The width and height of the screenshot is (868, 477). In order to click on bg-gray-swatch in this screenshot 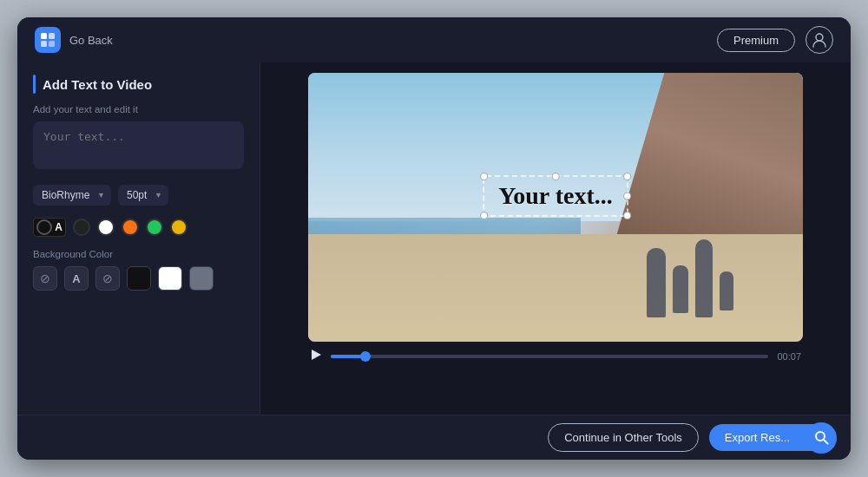, I will do `click(201, 278)`.